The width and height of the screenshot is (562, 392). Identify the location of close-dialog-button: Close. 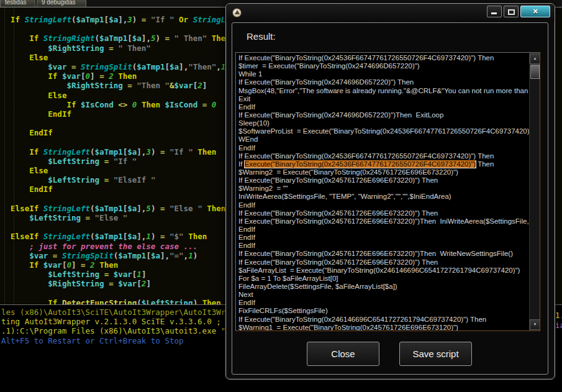
(343, 354).